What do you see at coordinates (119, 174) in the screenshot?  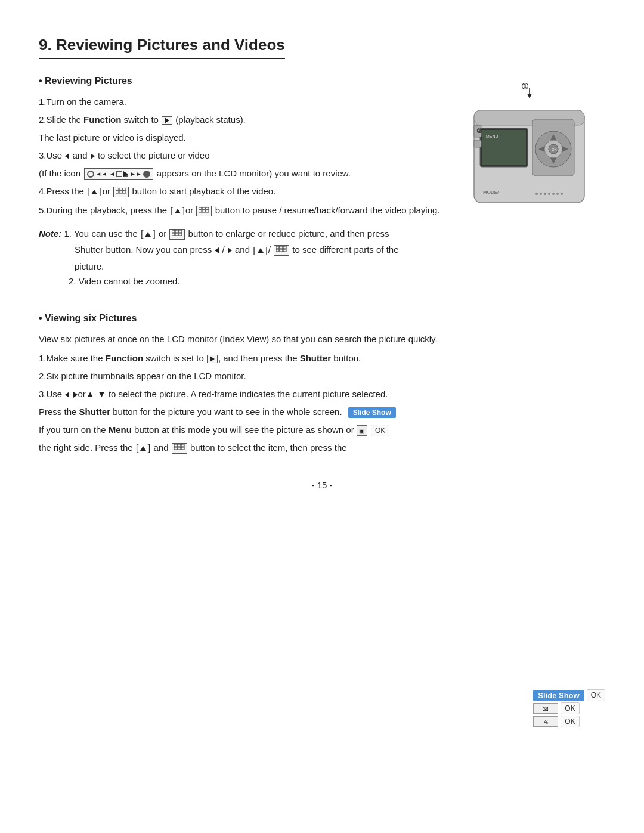 I see `playback-icons: ◄◄ ◄ ►►` at bounding box center [119, 174].